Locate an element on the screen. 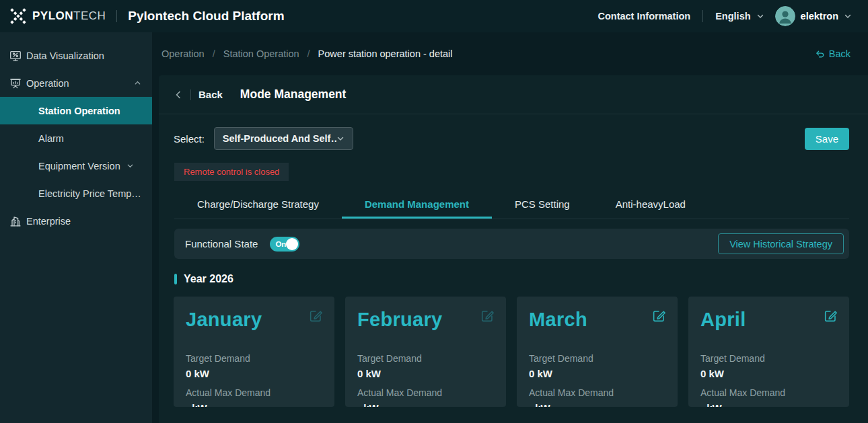  month-title: March is located at coordinates (598, 319).